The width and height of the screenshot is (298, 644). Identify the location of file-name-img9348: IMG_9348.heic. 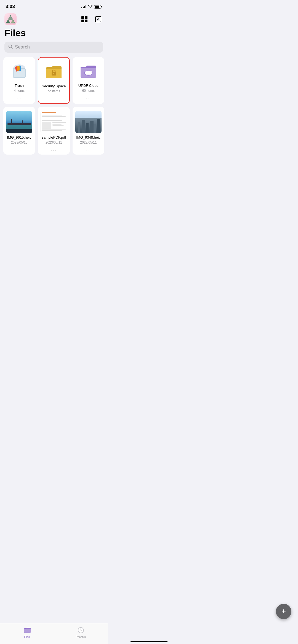
(88, 137).